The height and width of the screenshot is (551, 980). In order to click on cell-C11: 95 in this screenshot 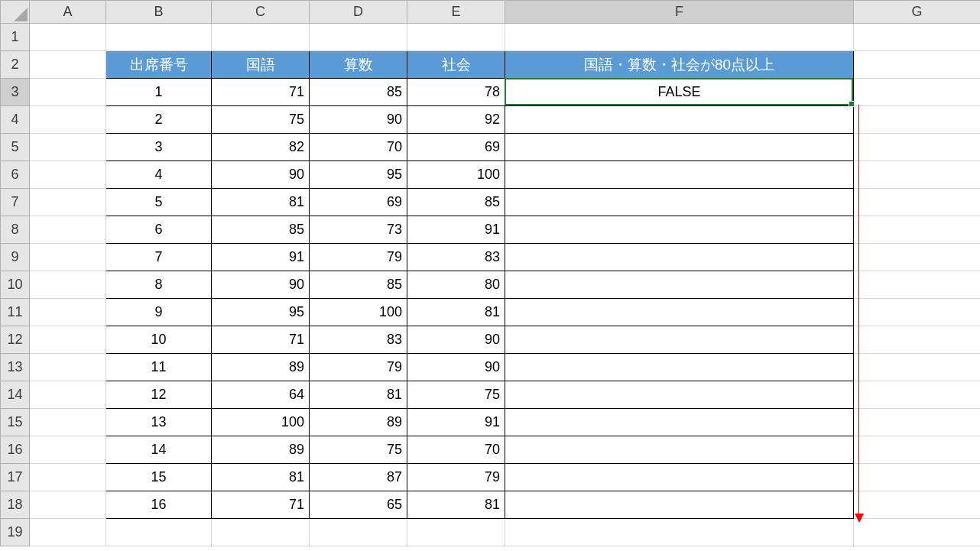, I will do `click(261, 313)`.